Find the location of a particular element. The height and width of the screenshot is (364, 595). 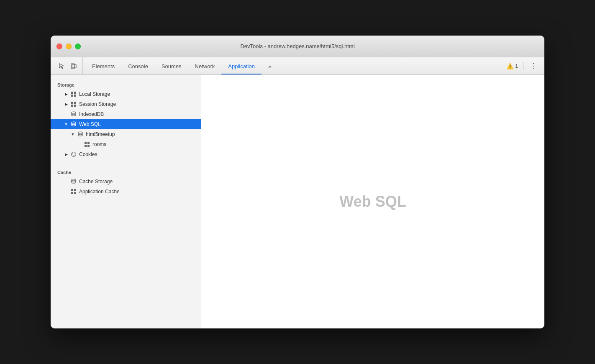

traffic-lights is located at coordinates (69, 46).